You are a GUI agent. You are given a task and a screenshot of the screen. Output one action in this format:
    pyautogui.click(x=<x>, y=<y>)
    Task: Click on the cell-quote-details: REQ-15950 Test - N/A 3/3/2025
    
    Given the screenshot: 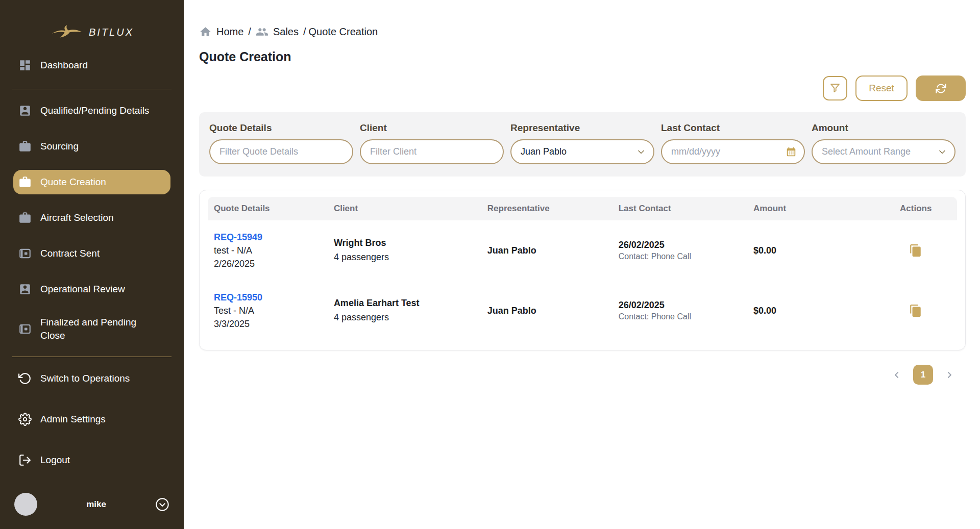 What is the action you would take?
    pyautogui.click(x=267, y=311)
    